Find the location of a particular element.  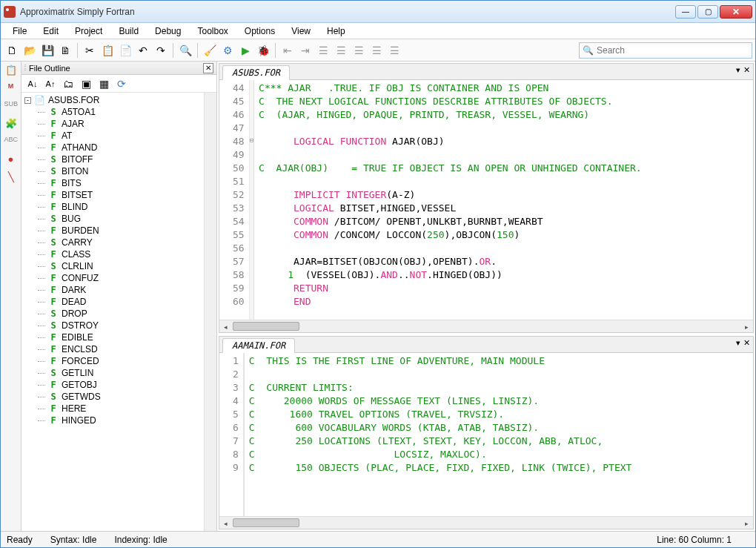

tree-item: FENCLSD is located at coordinates (113, 349).